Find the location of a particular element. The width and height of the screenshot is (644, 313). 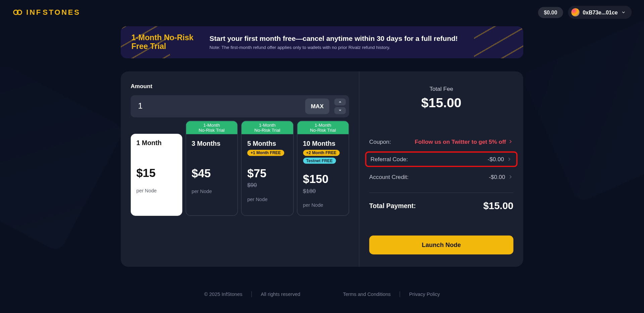

amount-input is located at coordinates (219, 106).